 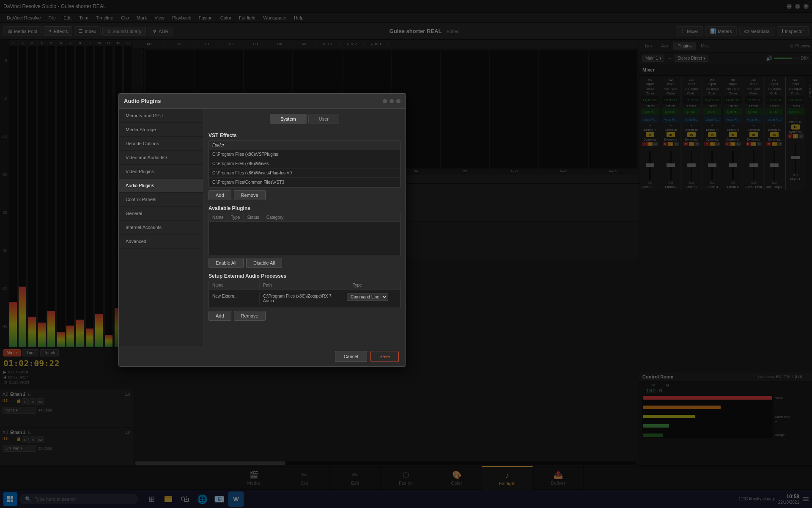 What do you see at coordinates (262, 101) in the screenshot?
I see `dialog-header: Audio Plugins` at bounding box center [262, 101].